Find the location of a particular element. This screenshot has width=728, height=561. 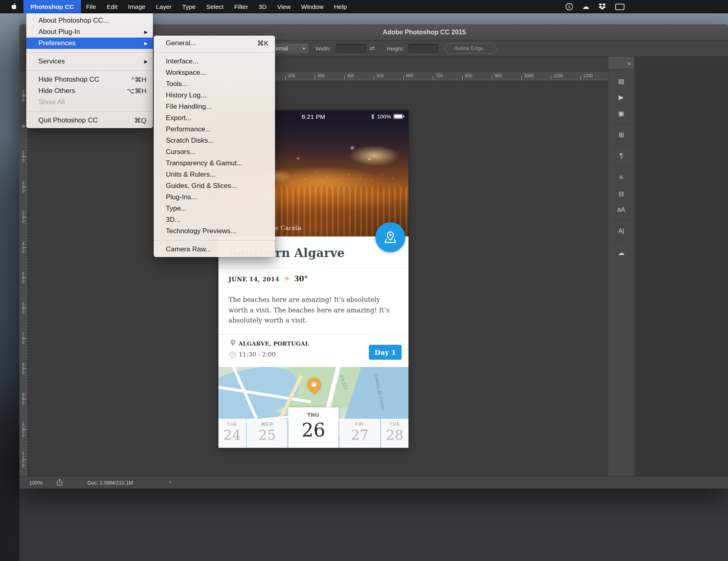

styles-panel-icon: ▣ is located at coordinates (621, 113).